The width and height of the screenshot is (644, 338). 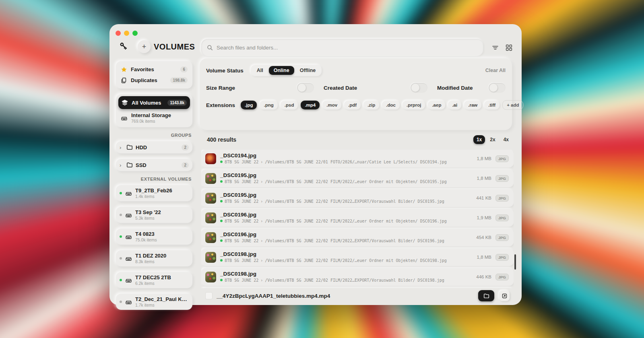 What do you see at coordinates (515, 262) in the screenshot?
I see `list-scrollbar` at bounding box center [515, 262].